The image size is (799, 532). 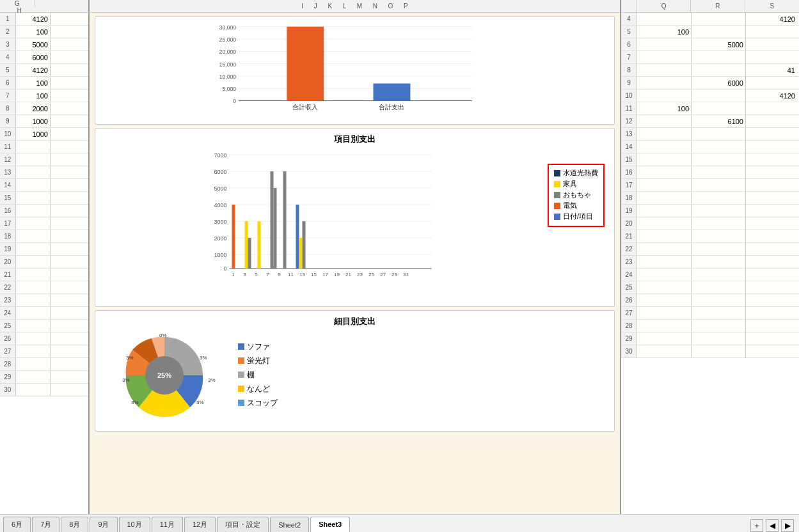 I want to click on cell-r-9: 6000, so click(x=719, y=83).